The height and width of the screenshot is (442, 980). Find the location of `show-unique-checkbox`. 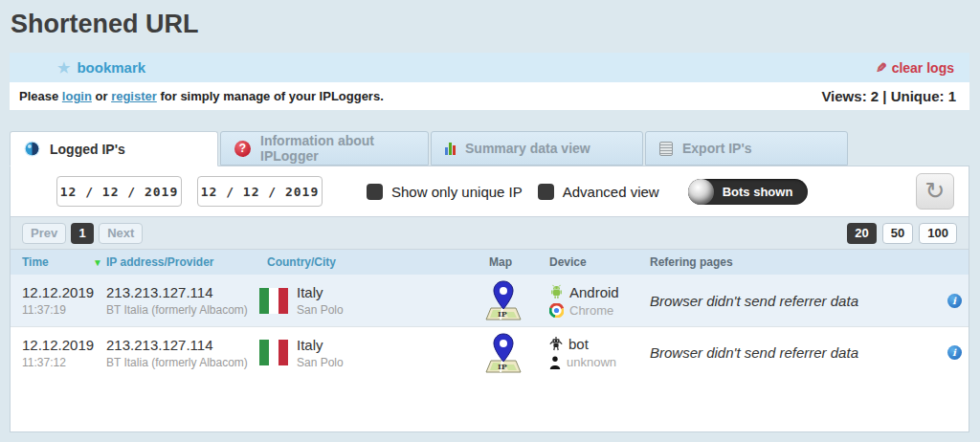

show-unique-checkbox is located at coordinates (375, 191).